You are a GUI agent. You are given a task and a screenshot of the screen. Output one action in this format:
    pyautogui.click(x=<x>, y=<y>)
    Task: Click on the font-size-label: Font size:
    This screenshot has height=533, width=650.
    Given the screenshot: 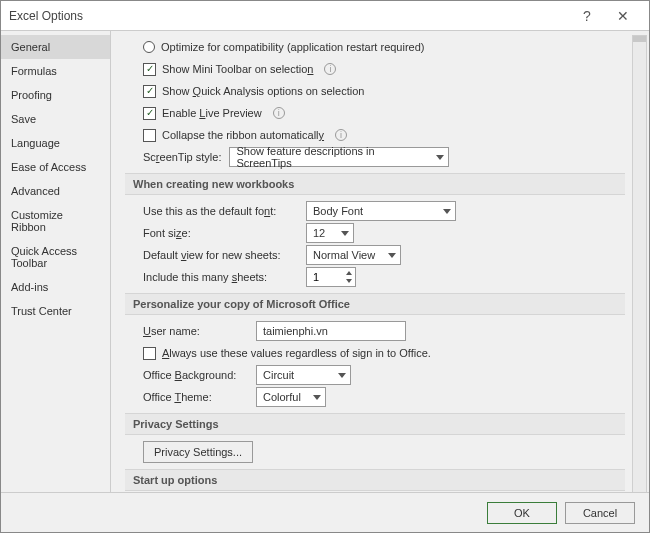 What is the action you would take?
    pyautogui.click(x=220, y=233)
    